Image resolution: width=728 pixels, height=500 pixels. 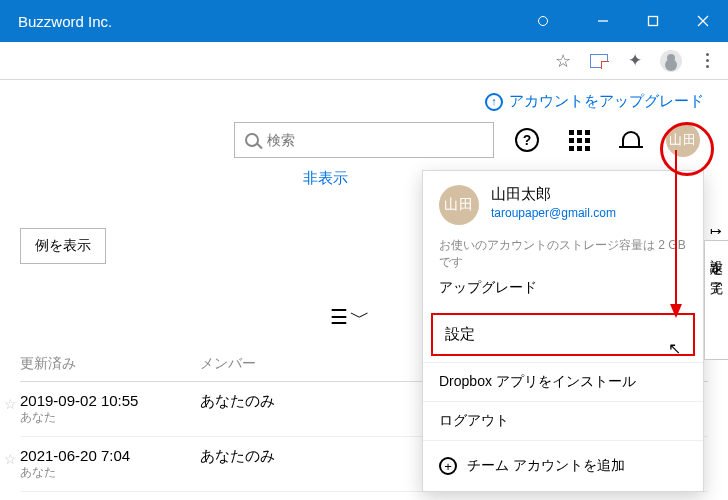 I want to click on menu-avatar-icon: 山田, so click(x=459, y=205).